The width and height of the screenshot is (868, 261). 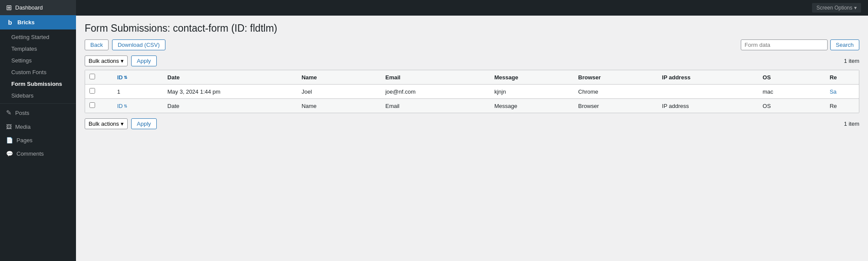 I want to click on footer-browser: Browser, so click(x=616, y=106).